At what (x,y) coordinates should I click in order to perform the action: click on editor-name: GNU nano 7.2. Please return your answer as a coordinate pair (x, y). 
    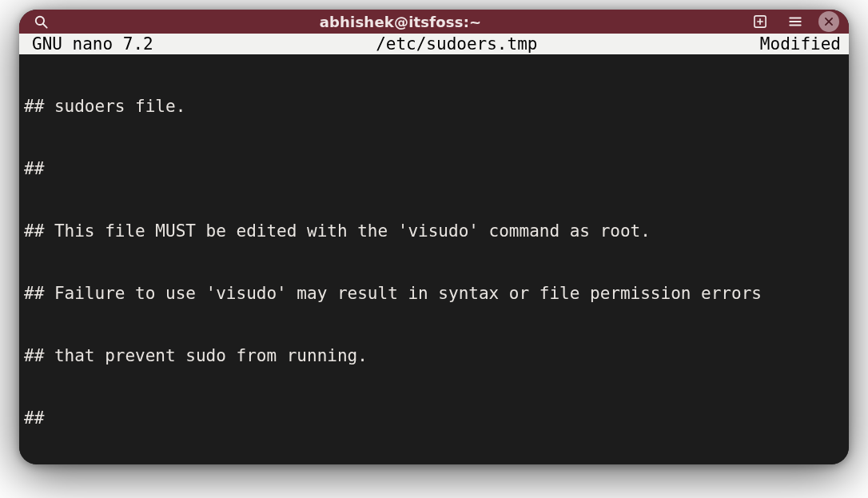
    Looking at the image, I should click on (88, 44).